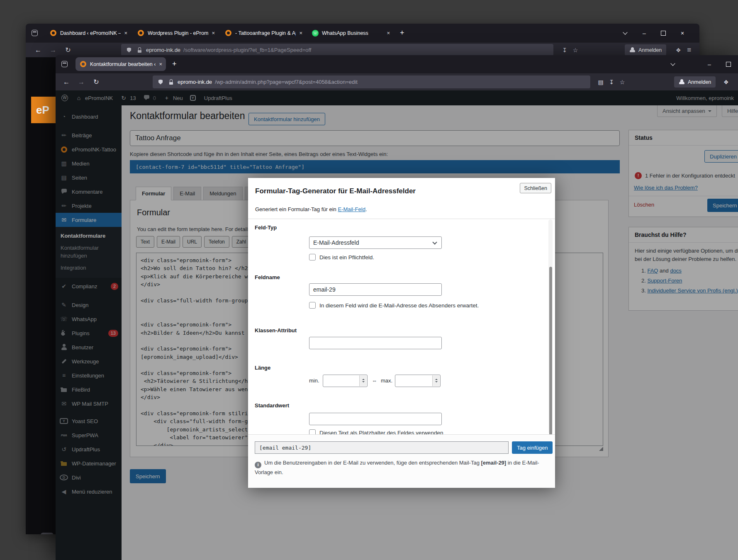  I want to click on front-url-bar: ← → ↻ epromo-ink.de/wp-admin/admin.php?p…, so click(397, 82).